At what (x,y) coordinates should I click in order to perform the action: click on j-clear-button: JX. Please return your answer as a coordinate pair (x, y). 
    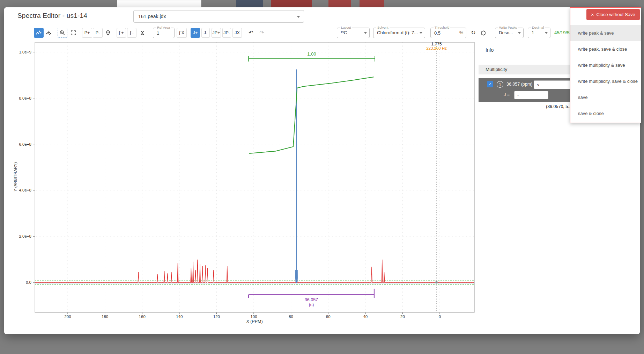
    Looking at the image, I should click on (237, 33).